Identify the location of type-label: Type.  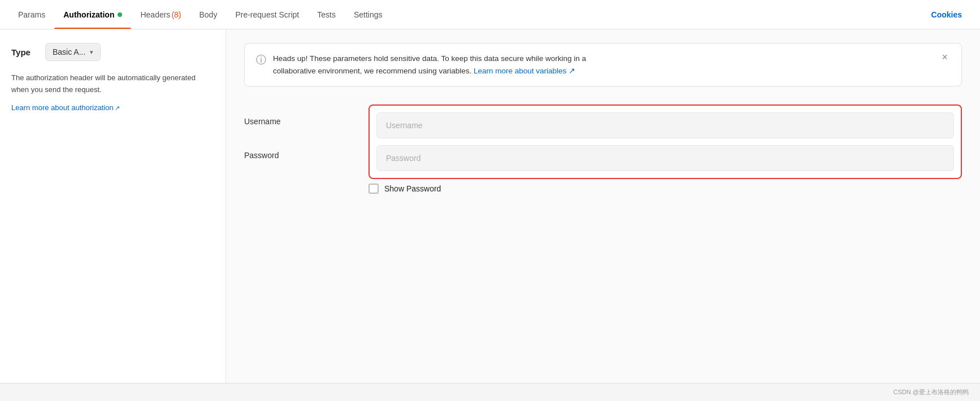
(28, 52).